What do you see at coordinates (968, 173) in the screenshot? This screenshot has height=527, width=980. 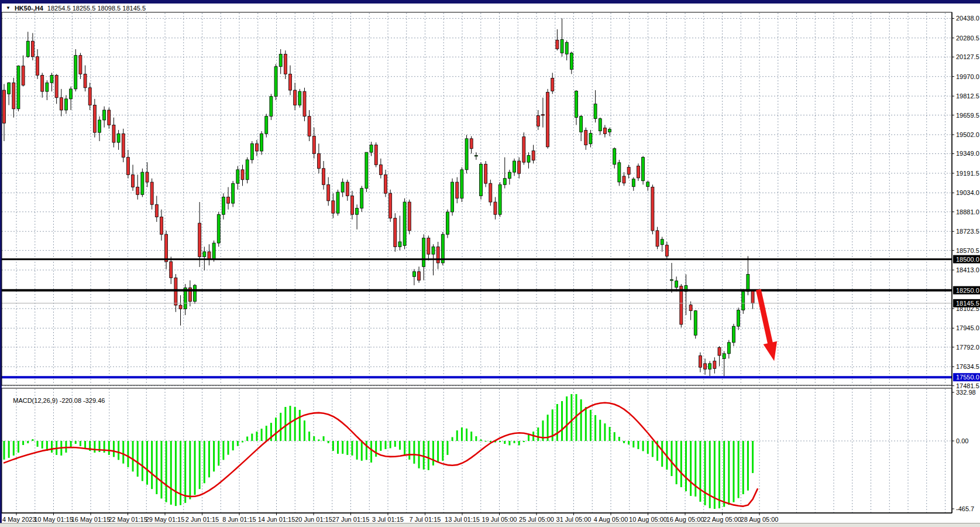 I see `svg-text: 19191.5` at bounding box center [968, 173].